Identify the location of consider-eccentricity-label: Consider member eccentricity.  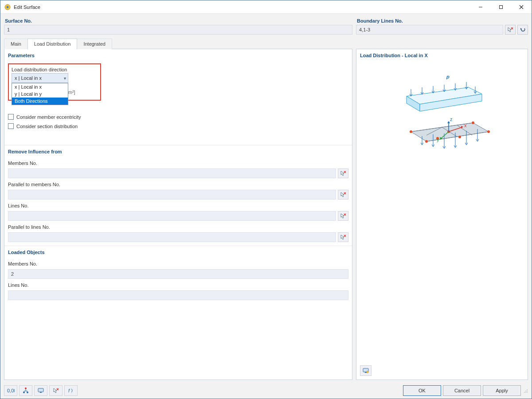
(49, 117).